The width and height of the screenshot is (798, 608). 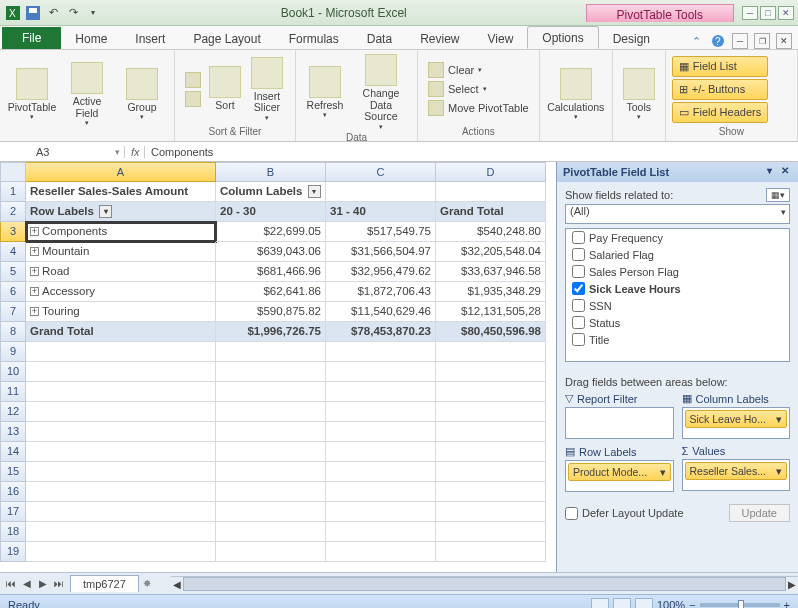 What do you see at coordinates (121, 312) in the screenshot?
I see `cell: +Touring` at bounding box center [121, 312].